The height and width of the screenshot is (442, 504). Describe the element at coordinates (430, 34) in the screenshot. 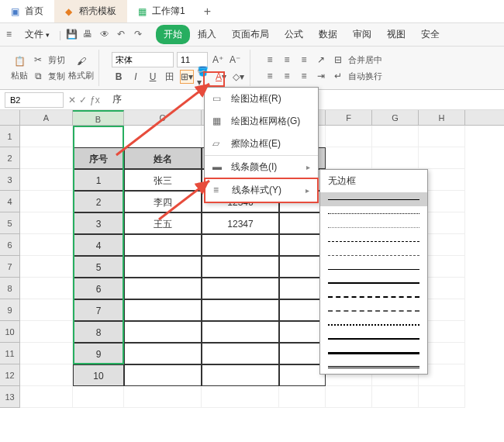

I see `ribbon-tab-security: 安全` at that location.